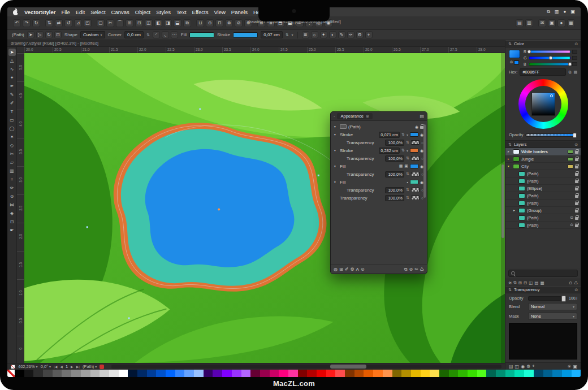 The height and width of the screenshot is (390, 588). I want to click on trim-icon: ◨, so click(168, 23).